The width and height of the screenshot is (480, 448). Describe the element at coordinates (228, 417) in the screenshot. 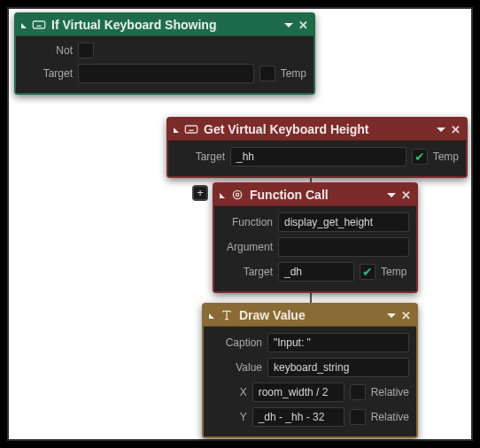

I see `y-label: Y` at that location.